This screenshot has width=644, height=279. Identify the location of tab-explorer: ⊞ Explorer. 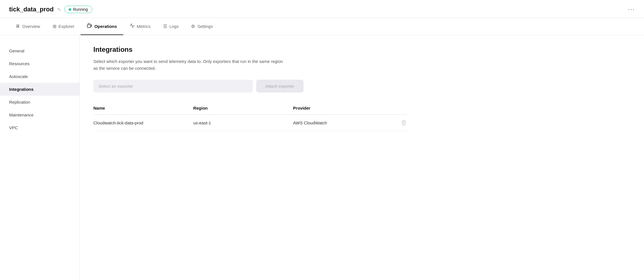
(64, 27).